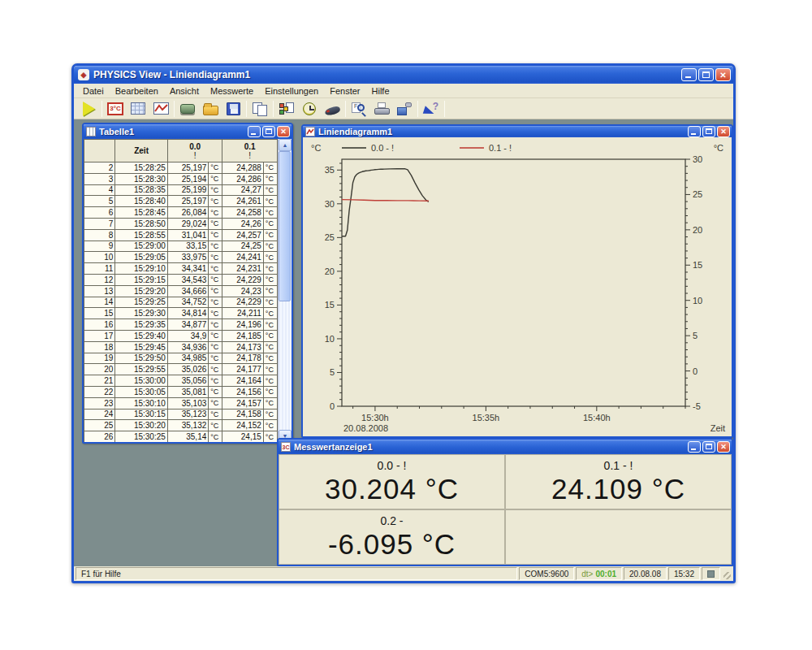 The height and width of the screenshot is (650, 812). I want to click on device-button, so click(332, 109).